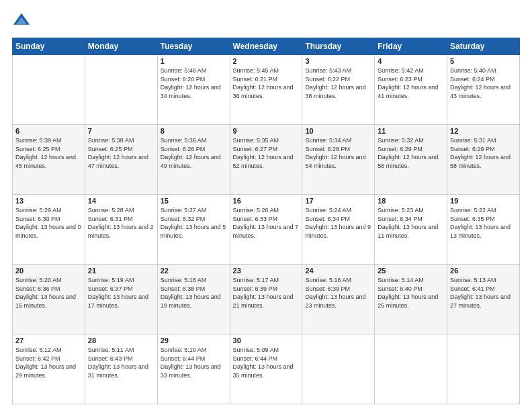  What do you see at coordinates (339, 153) in the screenshot?
I see `day-info: Sunrise: 5:34 AM Sunset: 6:28 PM Dayligh…` at bounding box center [339, 153].